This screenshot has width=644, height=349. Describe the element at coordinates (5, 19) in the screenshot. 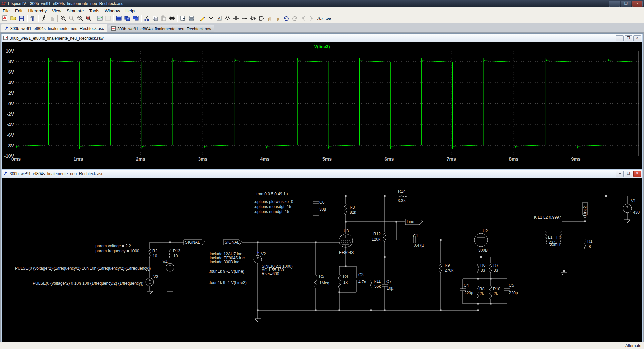

I see `toolbar-new-schematic-icon` at that location.